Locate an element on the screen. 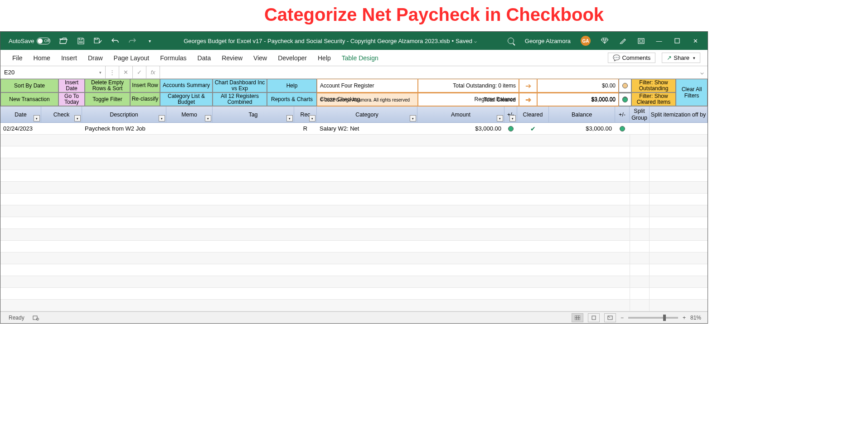 This screenshot has height=427, width=868. fx-confirm: ✓ is located at coordinates (140, 73).